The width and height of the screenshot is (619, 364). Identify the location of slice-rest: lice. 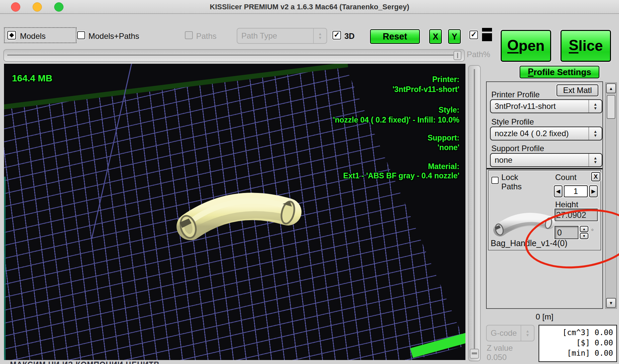
(590, 46).